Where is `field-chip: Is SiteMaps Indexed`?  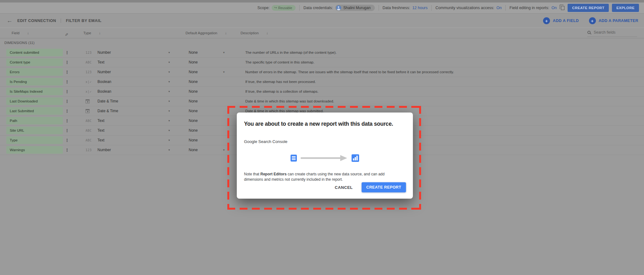
field-chip: Is SiteMaps Indexed is located at coordinates (35, 91).